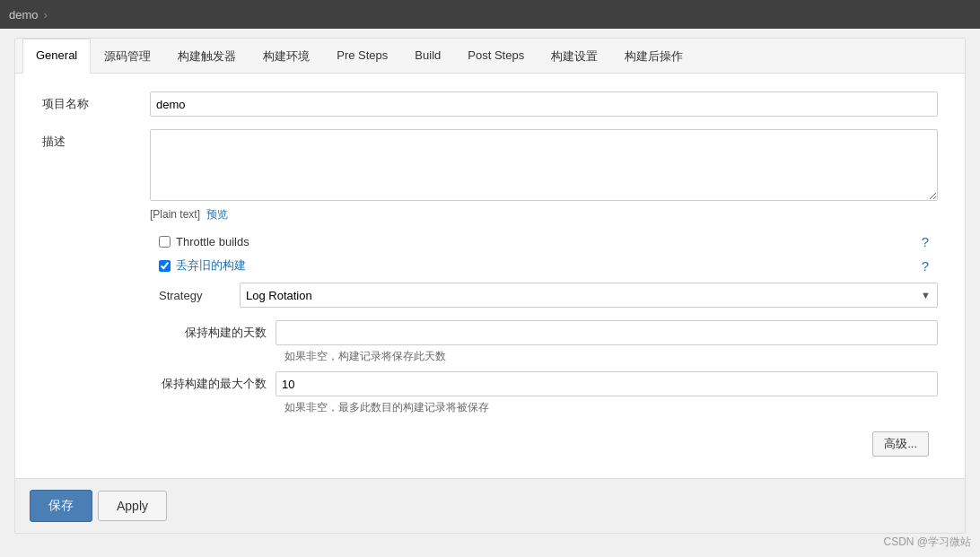  What do you see at coordinates (607, 333) in the screenshot?
I see `keep-days-input-wrap` at bounding box center [607, 333].